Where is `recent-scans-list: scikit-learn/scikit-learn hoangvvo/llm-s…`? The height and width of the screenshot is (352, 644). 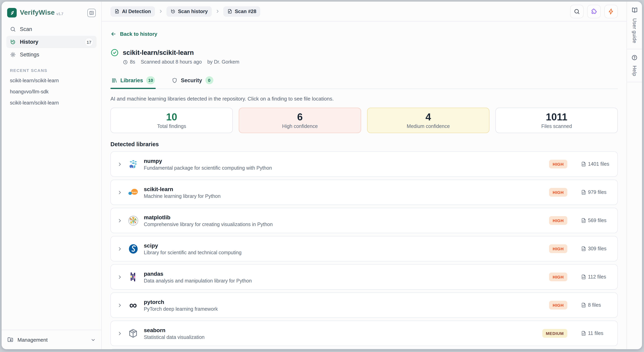 recent-scans-list: scikit-learn/scikit-learn hoangvvo/llm-s… is located at coordinates (52, 92).